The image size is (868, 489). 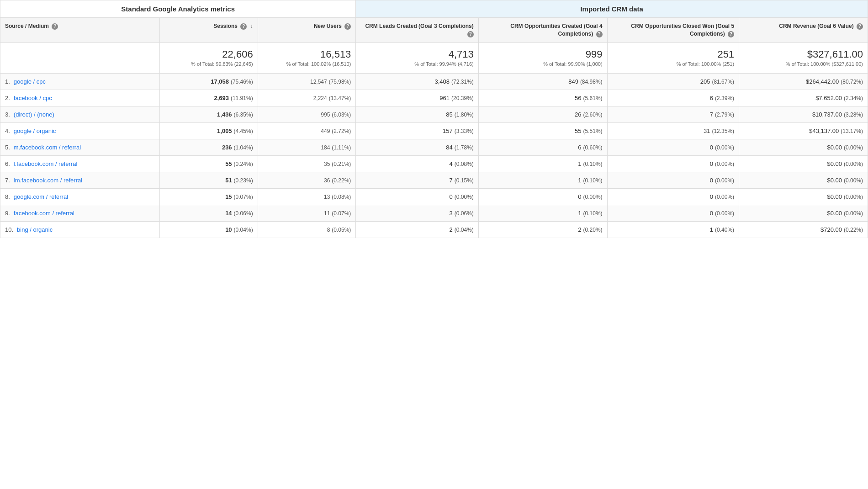 What do you see at coordinates (464, 213) in the screenshot?
I see `crm1-pct: (0.06%)` at bounding box center [464, 213].